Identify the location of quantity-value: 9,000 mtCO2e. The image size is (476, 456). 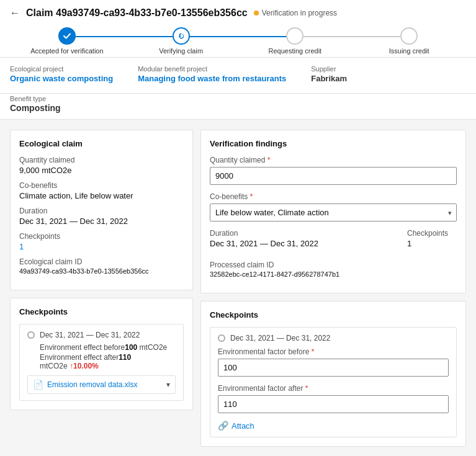
(102, 170).